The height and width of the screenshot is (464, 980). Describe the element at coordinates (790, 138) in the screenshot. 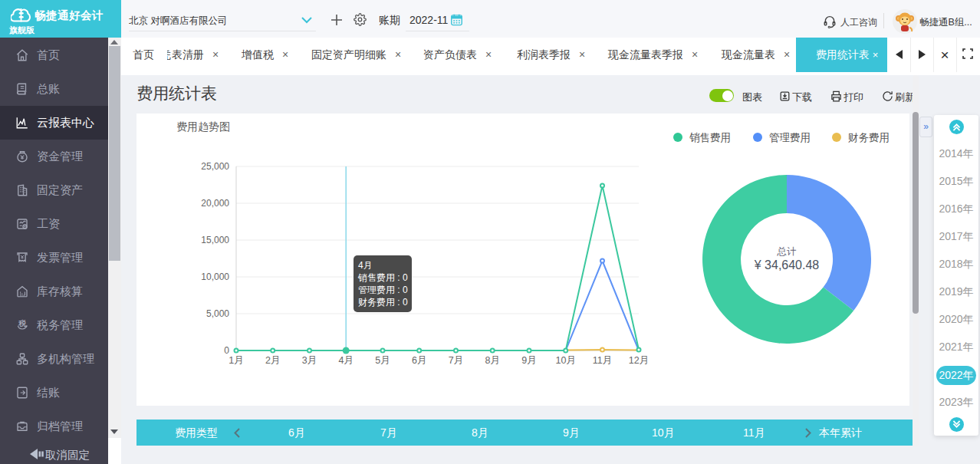

I see `svg-text: 管理费用` at that location.